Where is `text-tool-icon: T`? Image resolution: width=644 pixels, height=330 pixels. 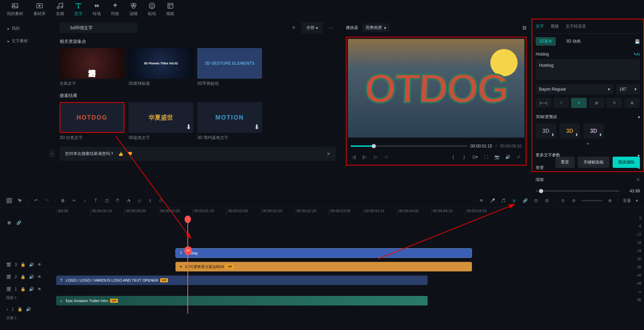 text-tool-icon: T is located at coordinates (96, 201).